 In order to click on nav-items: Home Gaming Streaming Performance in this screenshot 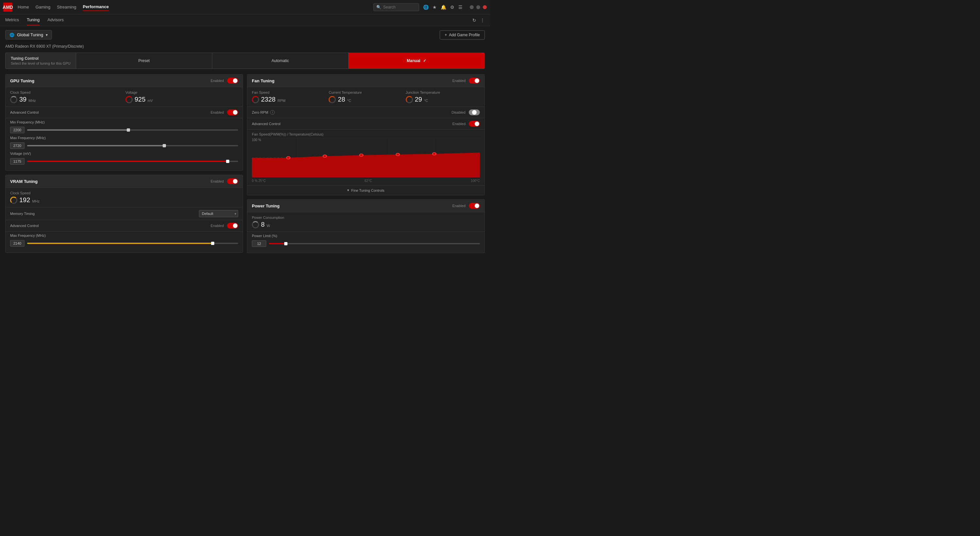, I will do `click(196, 7)`.